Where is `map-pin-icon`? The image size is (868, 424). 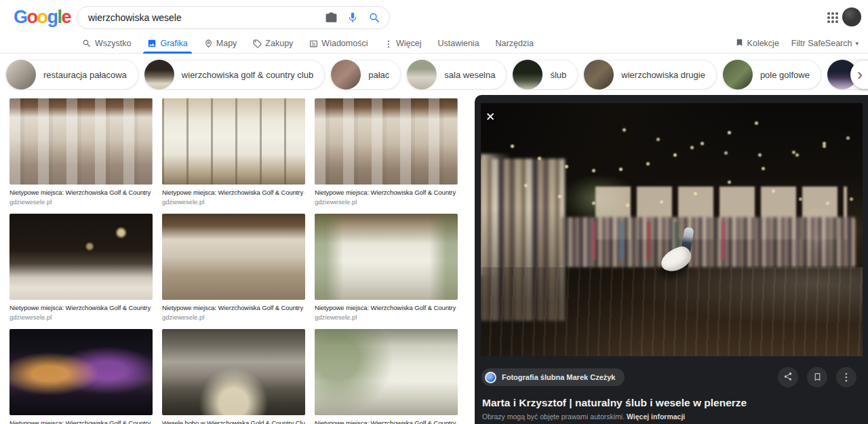
map-pin-icon is located at coordinates (209, 43).